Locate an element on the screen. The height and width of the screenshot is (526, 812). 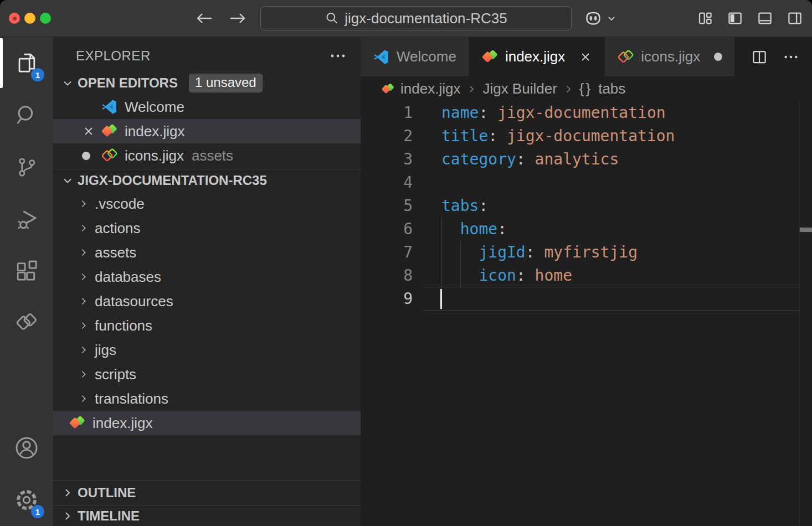
modified-indicator is located at coordinates (91, 156).